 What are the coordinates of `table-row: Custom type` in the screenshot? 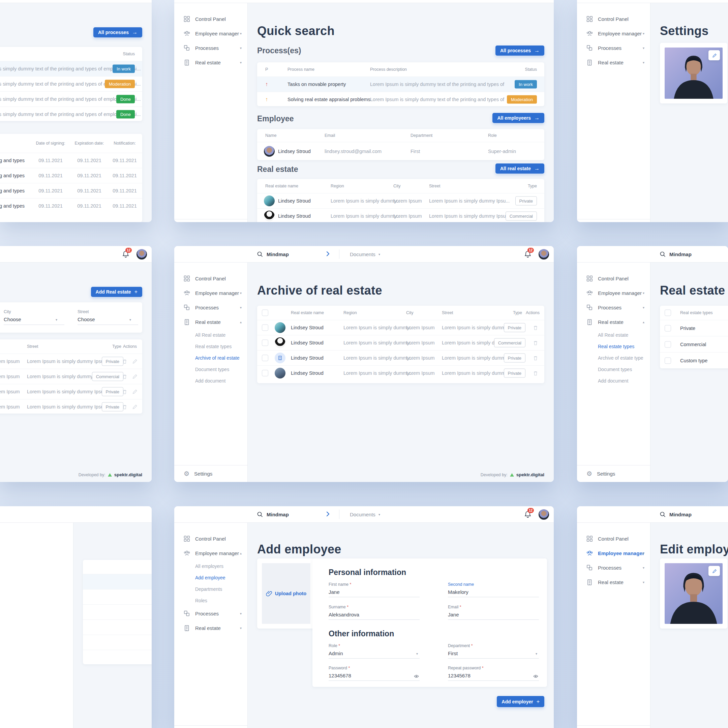 It's located at (694, 360).